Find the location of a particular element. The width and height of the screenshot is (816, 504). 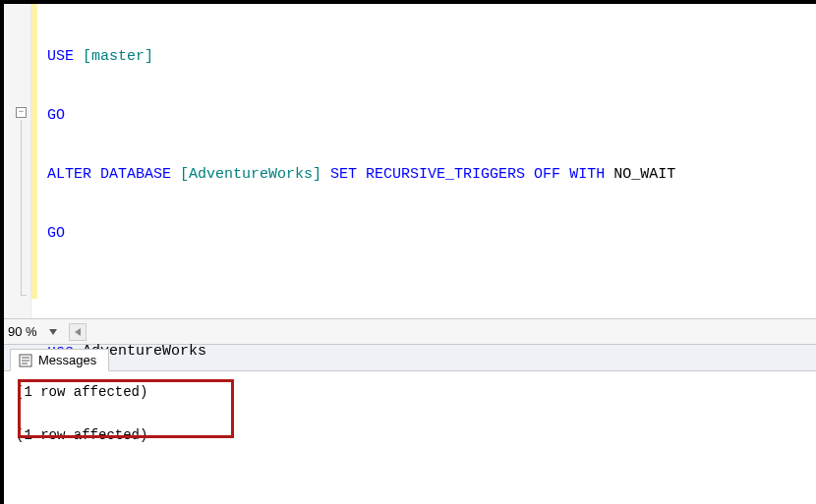

fold-guide-end is located at coordinates (24, 295).